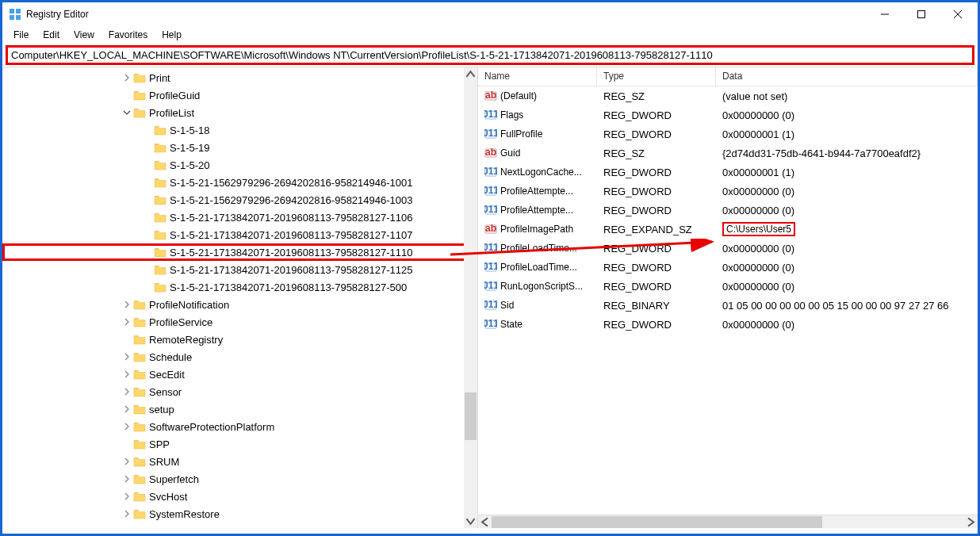  Describe the element at coordinates (728, 172) in the screenshot. I see `list-row: 011NextLogonCache...REG_DWORD0x00000001 …` at that location.